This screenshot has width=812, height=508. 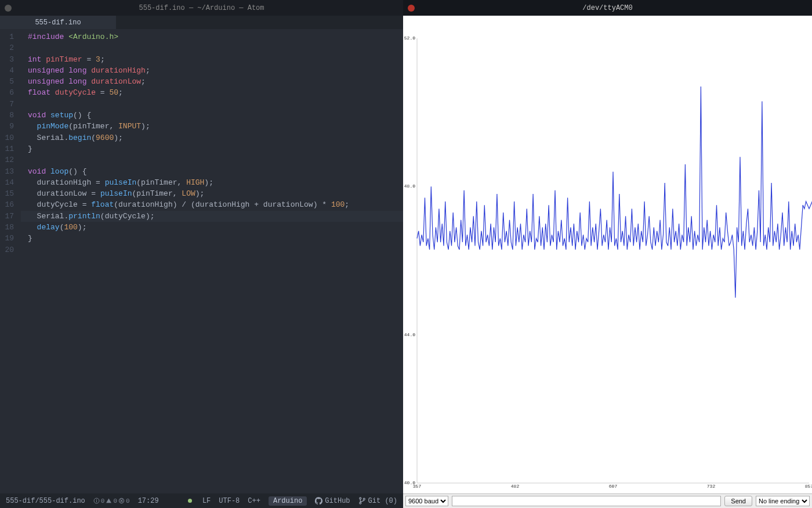 I want to click on code-line: Serial.println(dutyCycle);, so click(x=212, y=216).